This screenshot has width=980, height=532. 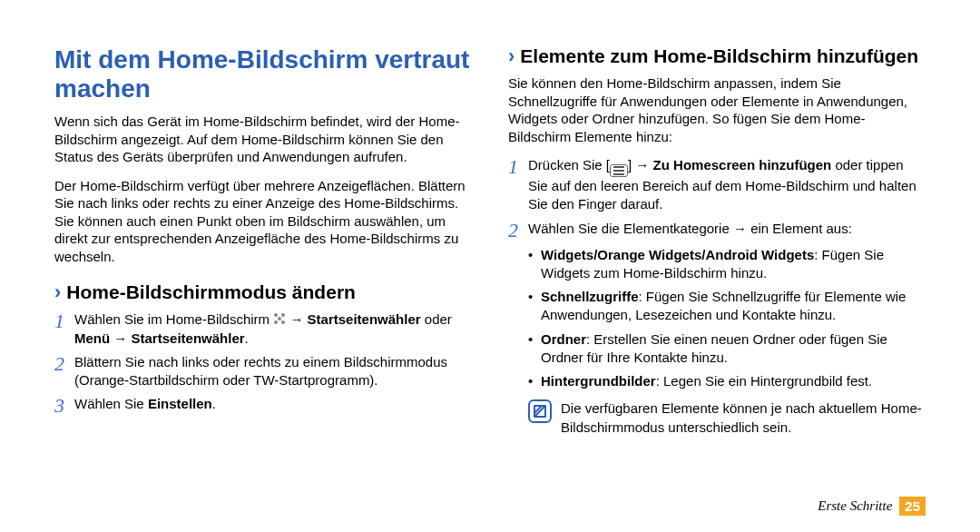 I want to click on bullet-shortcuts: • Schnellzugriffe: Fügen Sie Schnellzugr…, so click(x=727, y=307).